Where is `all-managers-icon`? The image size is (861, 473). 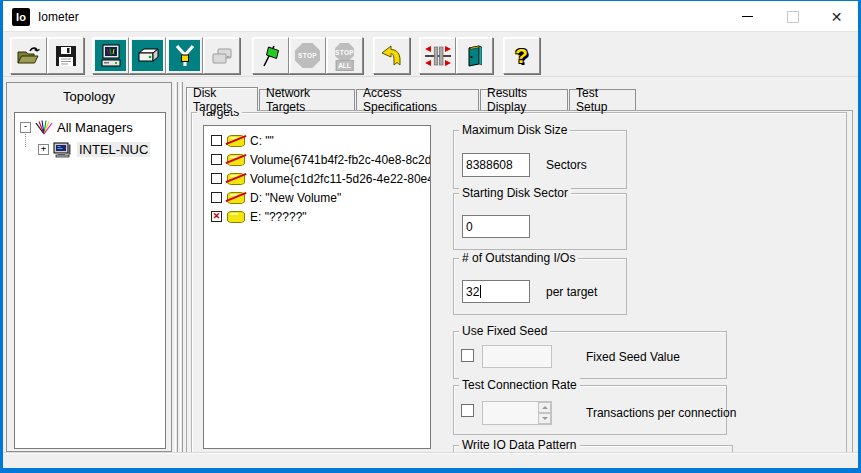 all-managers-icon is located at coordinates (44, 128).